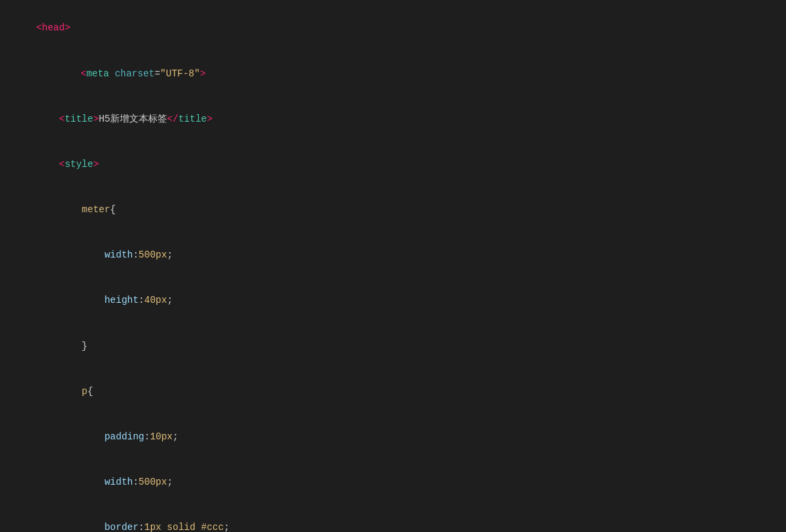 The width and height of the screenshot is (786, 532). What do you see at coordinates (393, 73) in the screenshot?
I see `code-line-2: <meta charset="UTF-8">` at bounding box center [393, 73].